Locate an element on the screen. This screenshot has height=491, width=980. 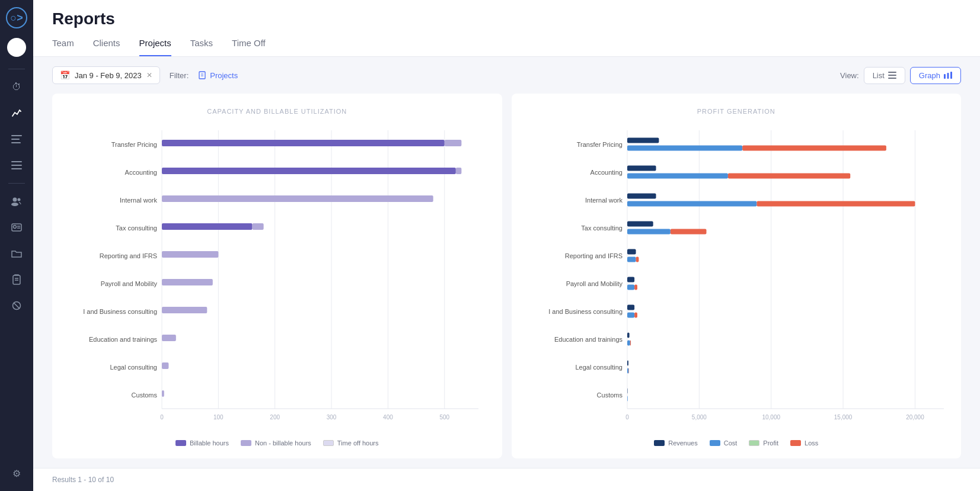
profit-legend: Revenues Cost Profit Loss is located at coordinates (736, 443).